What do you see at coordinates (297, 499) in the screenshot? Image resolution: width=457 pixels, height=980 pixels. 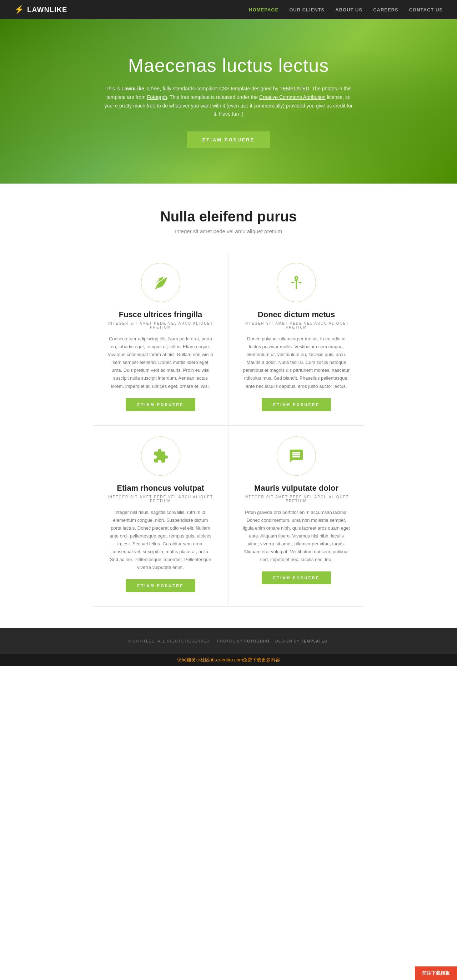 I see `feature-tagline-4: INTEGER SIT AMET PEDE VEL ARCU ALIQUET P…` at bounding box center [297, 499].